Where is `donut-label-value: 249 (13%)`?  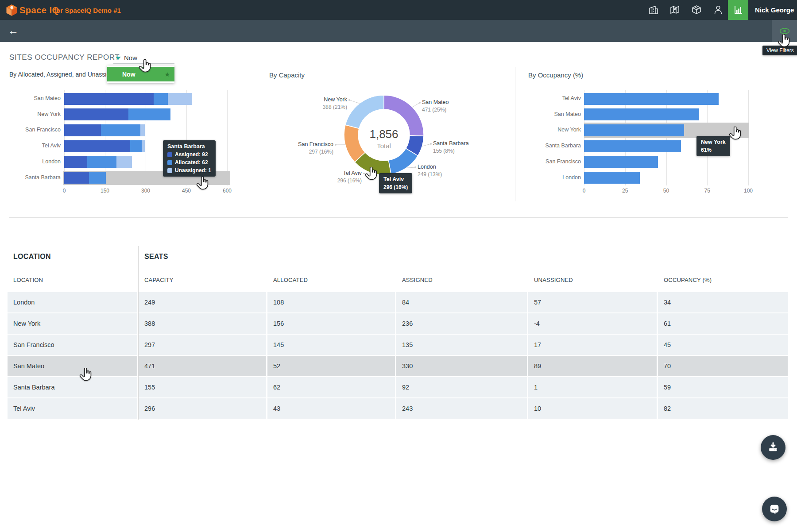
donut-label-value: 249 (13%) is located at coordinates (451, 174).